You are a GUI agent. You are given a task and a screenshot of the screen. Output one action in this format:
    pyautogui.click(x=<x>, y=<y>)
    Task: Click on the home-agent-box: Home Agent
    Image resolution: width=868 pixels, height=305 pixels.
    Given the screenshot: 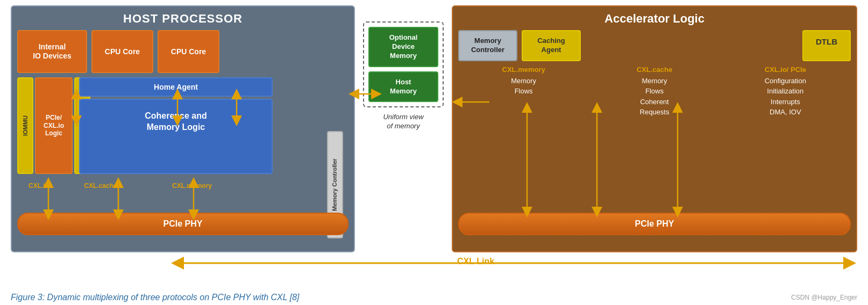 What is the action you would take?
    pyautogui.click(x=176, y=87)
    